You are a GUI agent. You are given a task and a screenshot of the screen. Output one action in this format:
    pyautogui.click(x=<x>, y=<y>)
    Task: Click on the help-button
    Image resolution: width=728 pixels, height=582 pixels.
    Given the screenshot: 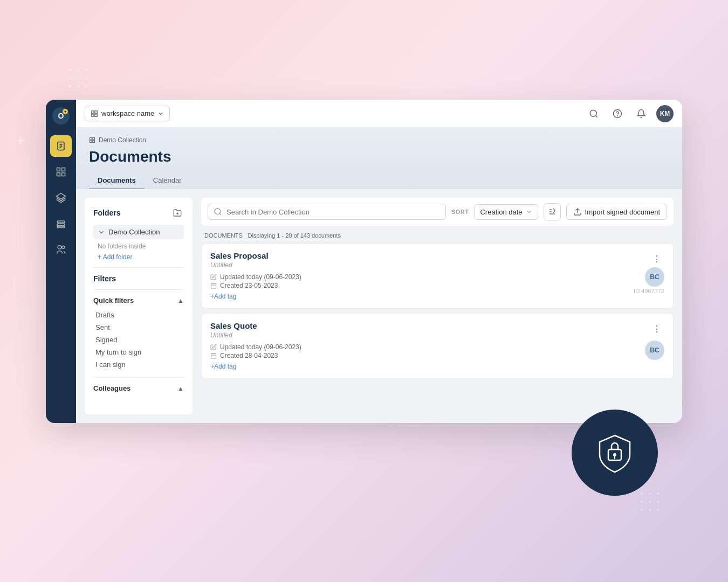 What is the action you would take?
    pyautogui.click(x=617, y=114)
    